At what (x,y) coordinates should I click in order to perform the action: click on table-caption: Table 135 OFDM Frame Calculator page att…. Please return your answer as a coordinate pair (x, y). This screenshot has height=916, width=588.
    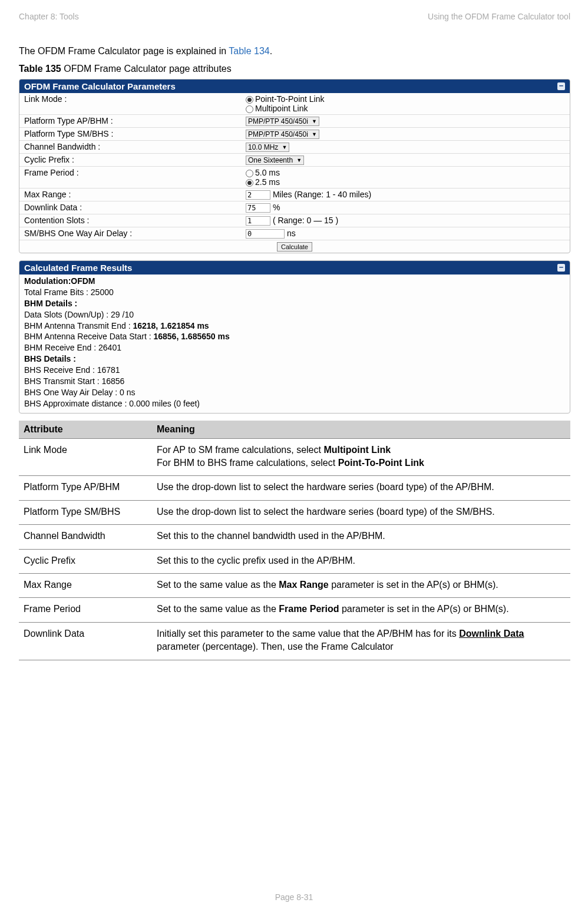
    Looking at the image, I should click on (295, 69).